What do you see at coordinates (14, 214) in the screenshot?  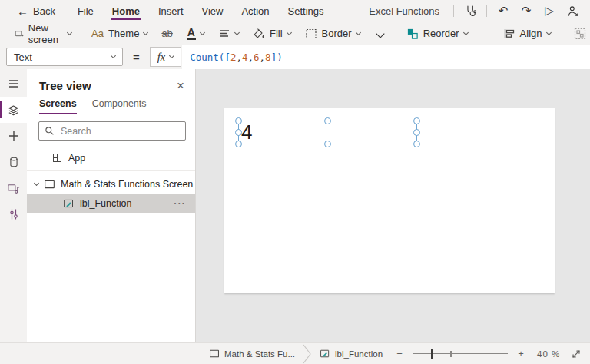 I see `rail-advanced-tools-button` at bounding box center [14, 214].